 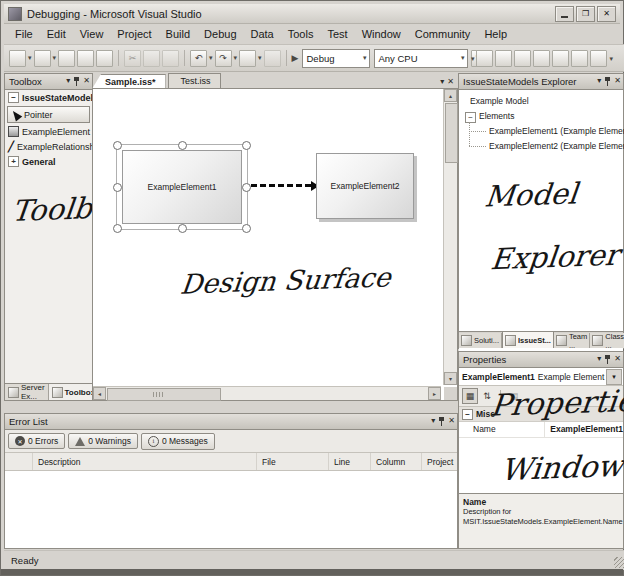 What do you see at coordinates (48, 162) in the screenshot?
I see `toolbox-group-general: + General` at bounding box center [48, 162].